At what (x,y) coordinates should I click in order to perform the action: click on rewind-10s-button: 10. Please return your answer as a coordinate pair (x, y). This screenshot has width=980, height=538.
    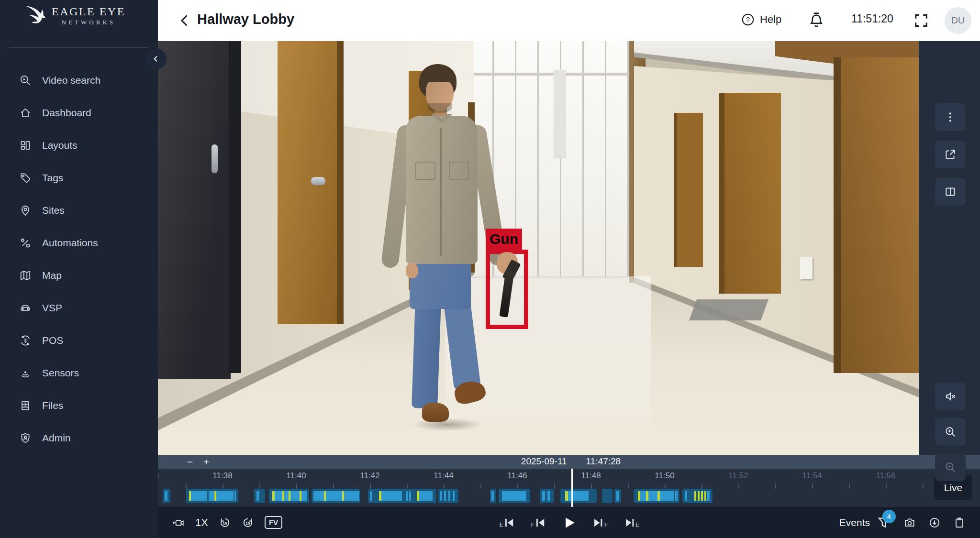
    Looking at the image, I should click on (225, 523).